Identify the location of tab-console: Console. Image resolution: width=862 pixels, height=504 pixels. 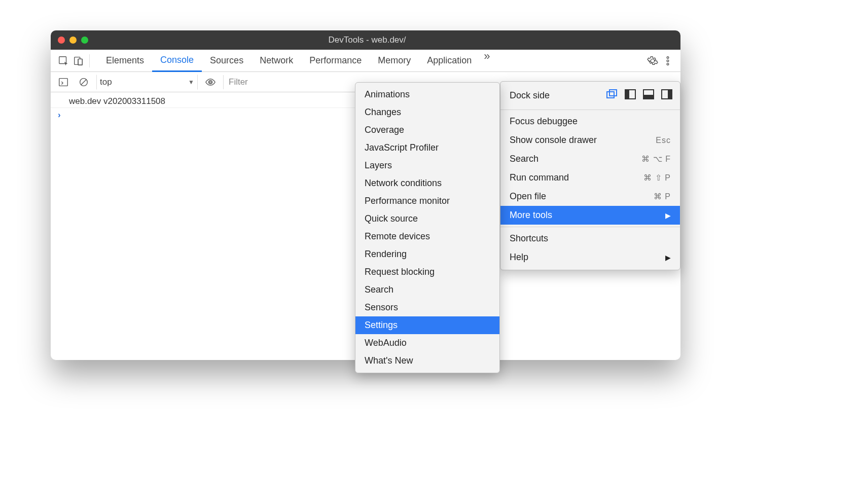
(177, 61).